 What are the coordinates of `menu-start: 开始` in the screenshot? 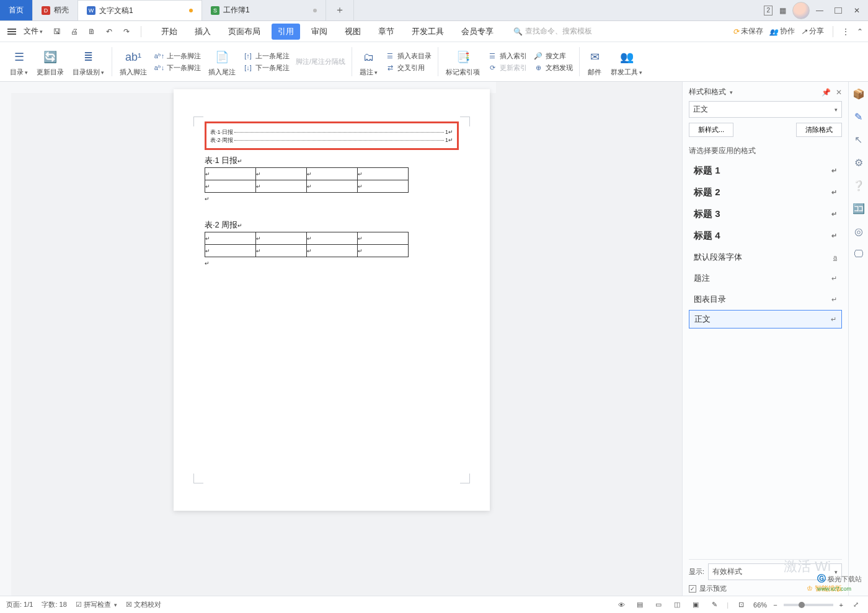 It's located at (169, 32).